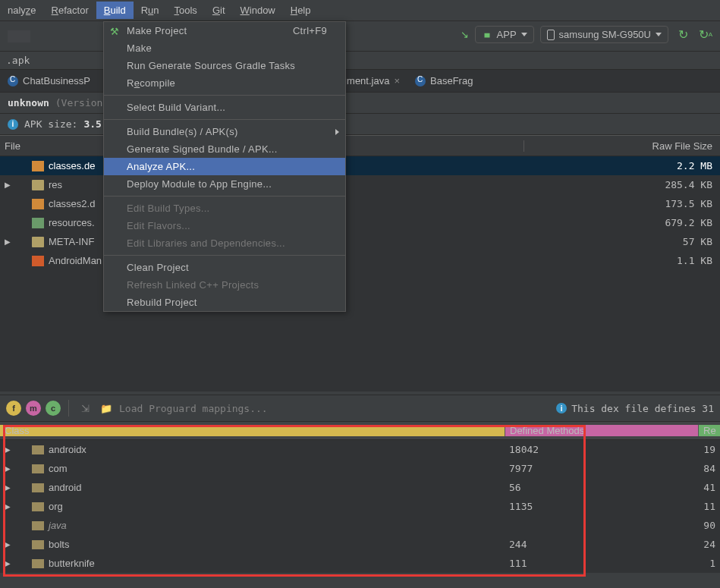 The width and height of the screenshot is (720, 588). What do you see at coordinates (70, 11) in the screenshot?
I see `menu-refactor: Refactor` at bounding box center [70, 11].